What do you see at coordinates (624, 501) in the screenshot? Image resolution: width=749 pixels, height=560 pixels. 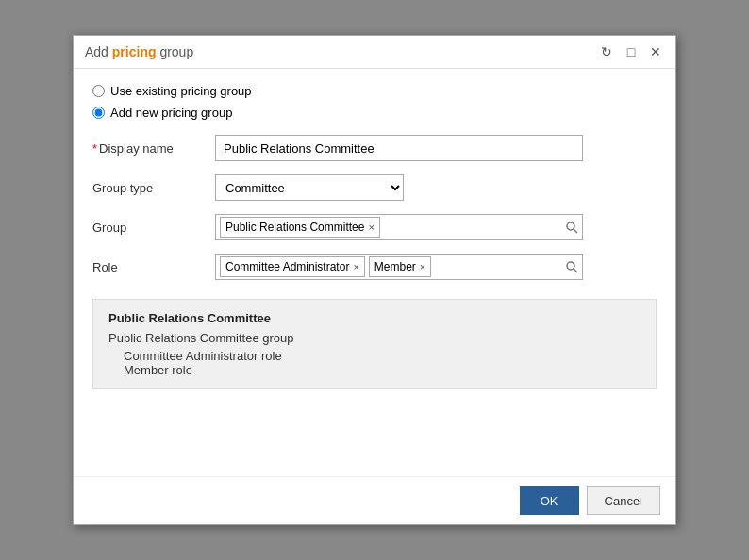 I see `cancel-button: Cancel` at bounding box center [624, 501].